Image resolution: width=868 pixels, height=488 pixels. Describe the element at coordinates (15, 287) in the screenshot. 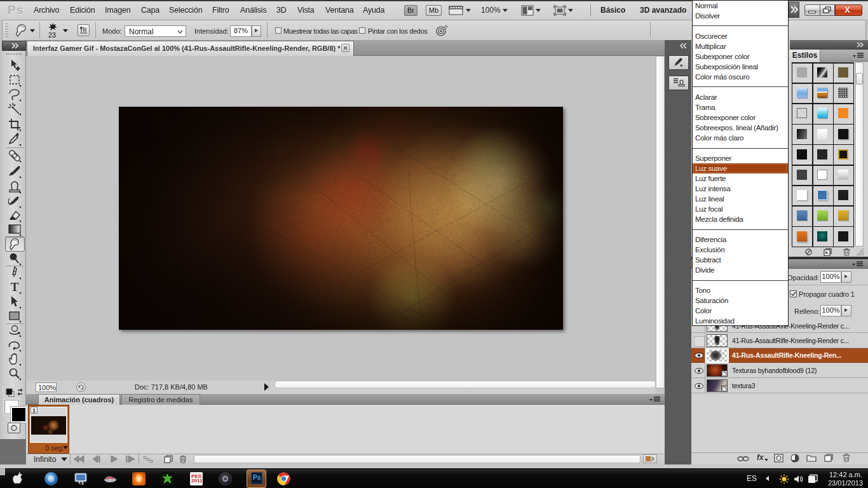

I see `svg-text: T` at that location.